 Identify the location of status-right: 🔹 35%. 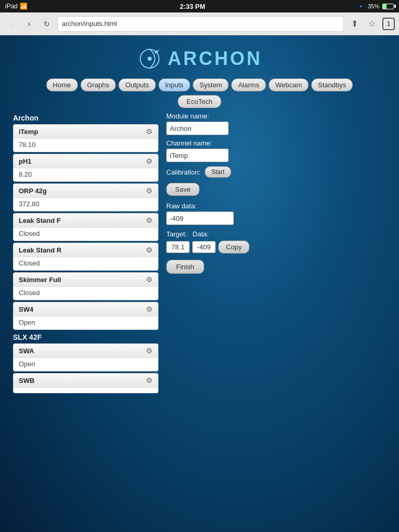
(376, 6).